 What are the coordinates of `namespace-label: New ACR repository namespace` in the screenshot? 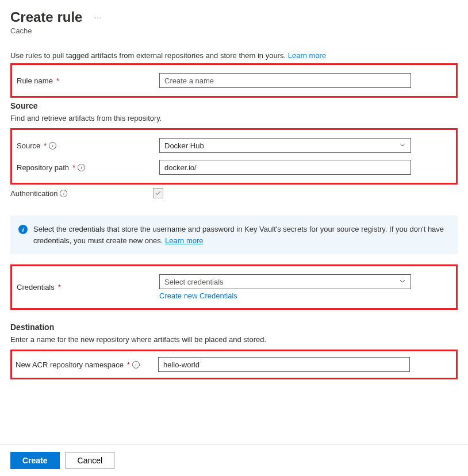 It's located at (70, 364).